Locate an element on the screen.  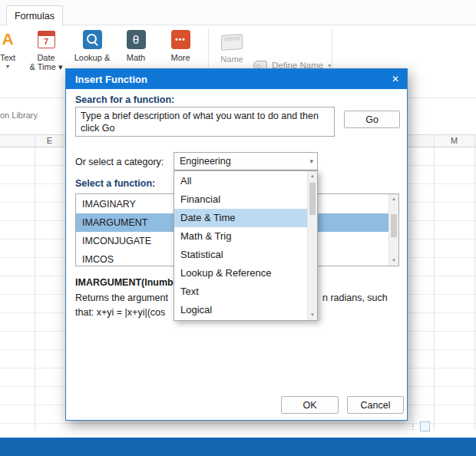
function-description: that: x+yi = |x+yi|(cos is located at coordinates (120, 312).